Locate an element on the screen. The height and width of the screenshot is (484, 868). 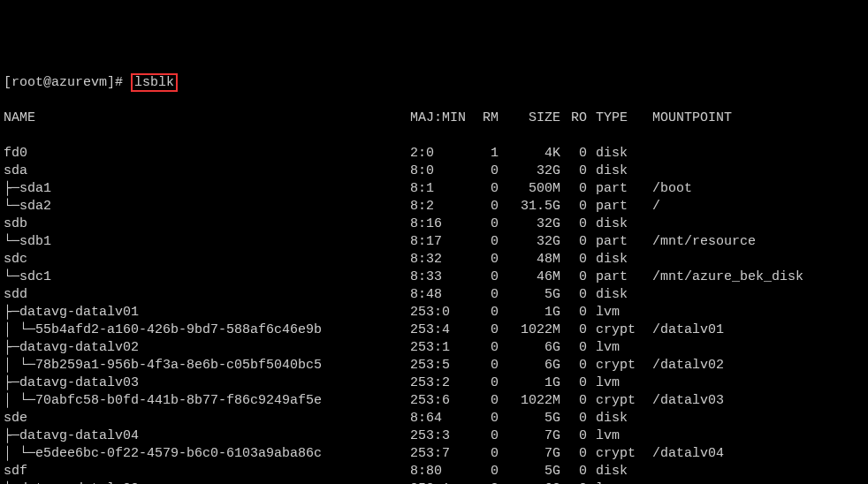
cell-majmin: 253:5 is located at coordinates (441, 366).